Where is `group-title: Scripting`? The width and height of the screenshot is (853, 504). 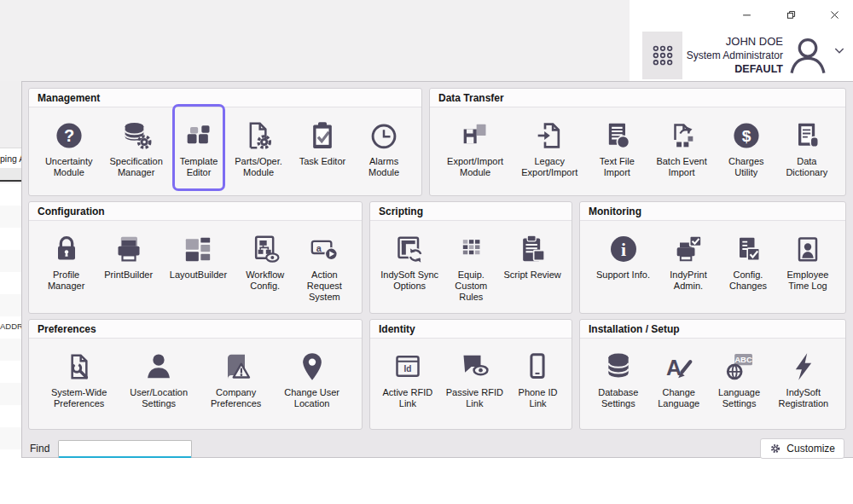 group-title: Scripting is located at coordinates (471, 211).